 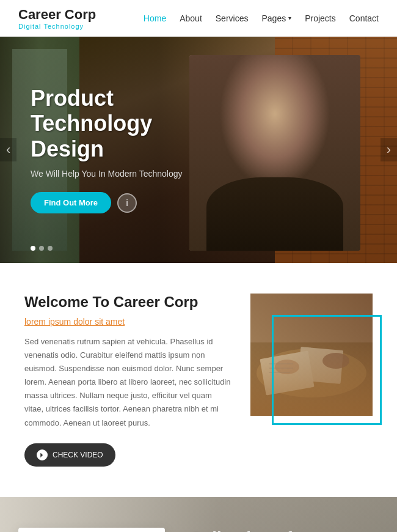 What do you see at coordinates (198, 18) in the screenshot?
I see `site-header: Career Corp Digital Technology Home Abou…` at bounding box center [198, 18].